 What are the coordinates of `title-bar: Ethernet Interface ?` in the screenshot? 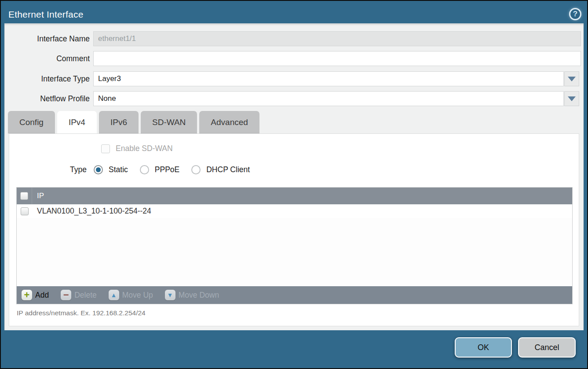 It's located at (294, 12).